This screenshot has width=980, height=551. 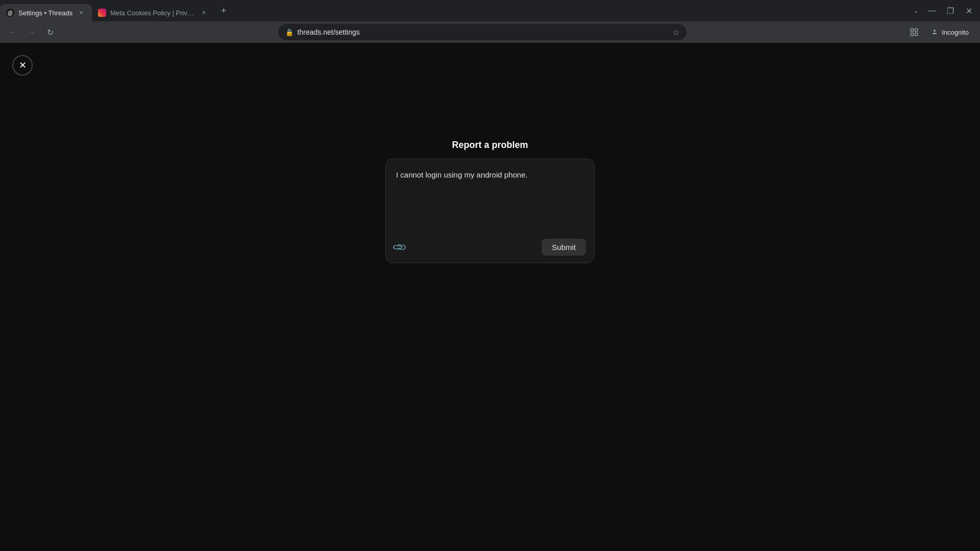 I want to click on back-button: ←, so click(x=13, y=32).